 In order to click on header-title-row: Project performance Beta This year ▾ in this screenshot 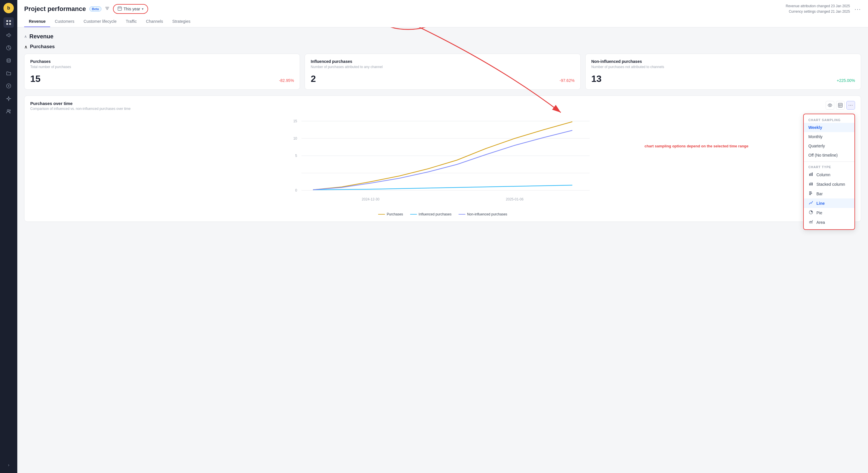, I will do `click(86, 9)`.